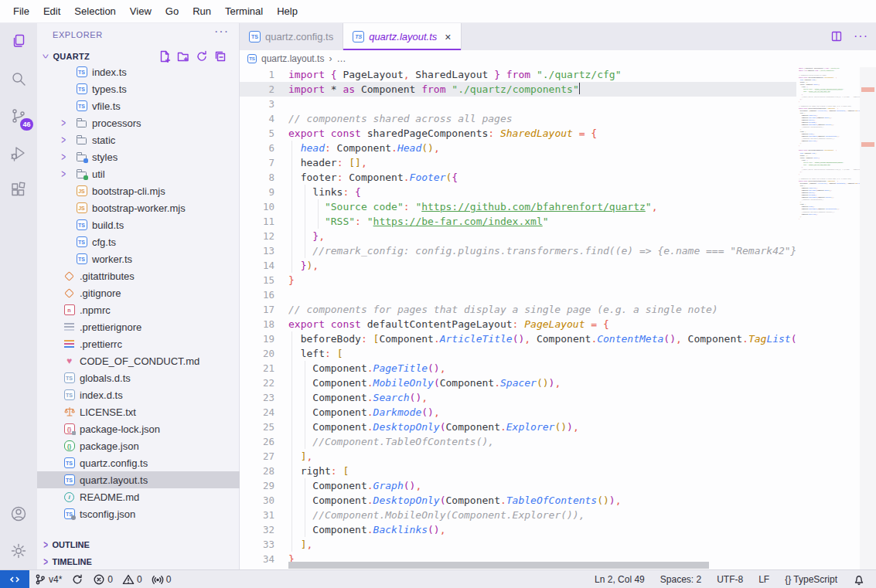 The height and width of the screenshot is (588, 876). What do you see at coordinates (518, 397) in the screenshot?
I see `code-line-23: 23 Component.Search(),` at bounding box center [518, 397].